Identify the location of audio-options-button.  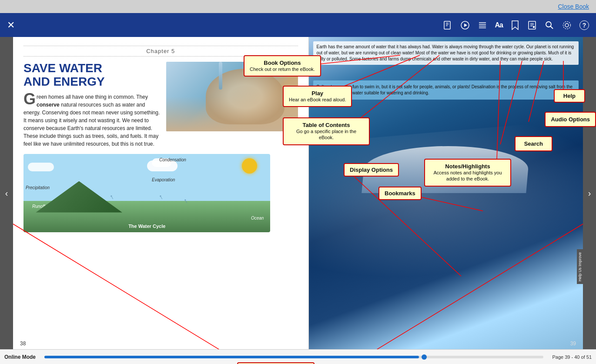
(567, 25).